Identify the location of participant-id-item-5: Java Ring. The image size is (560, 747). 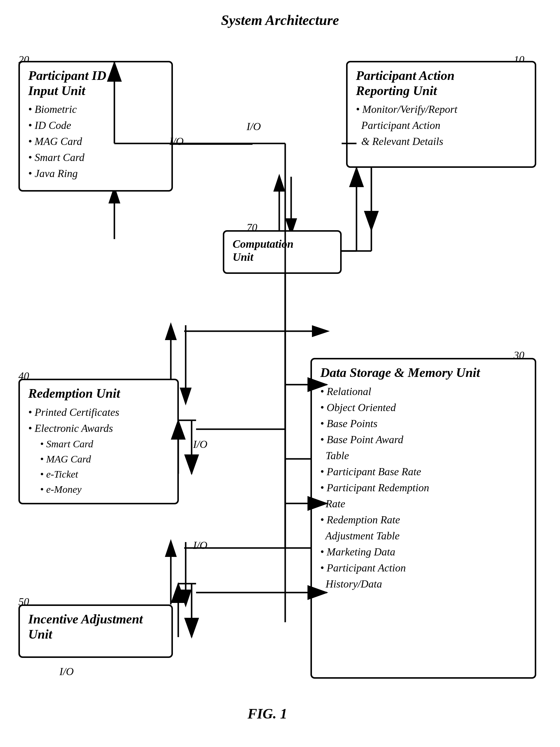
(96, 174).